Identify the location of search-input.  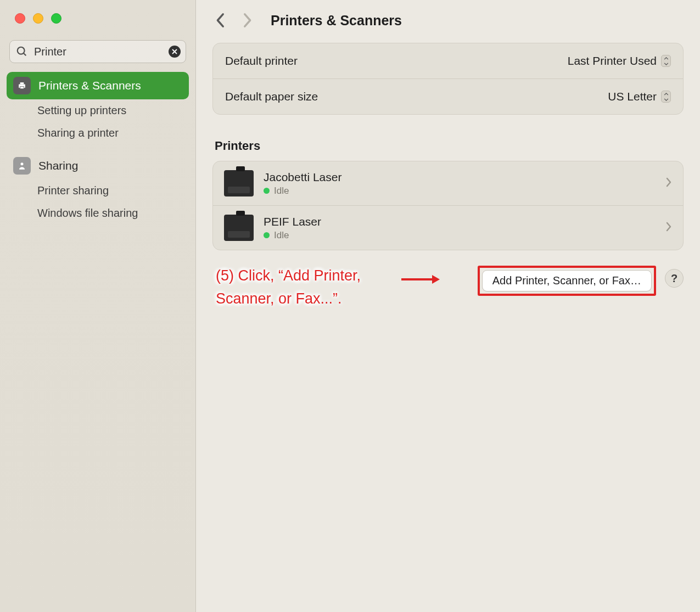
(98, 52).